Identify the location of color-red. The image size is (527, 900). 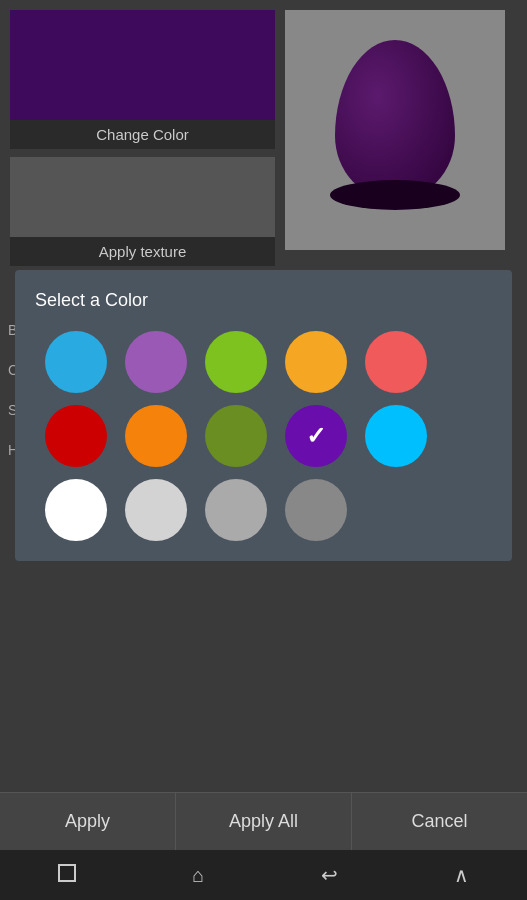
(76, 436).